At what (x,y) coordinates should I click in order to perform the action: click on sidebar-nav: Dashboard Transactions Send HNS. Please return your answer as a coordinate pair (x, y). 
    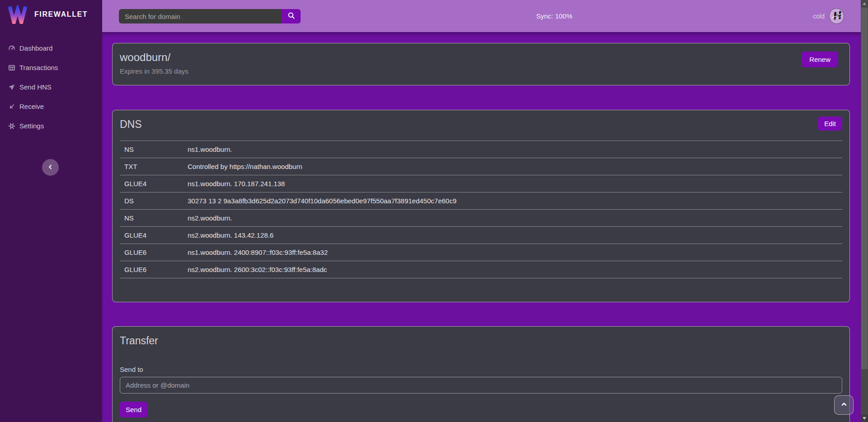
    Looking at the image, I should click on (51, 87).